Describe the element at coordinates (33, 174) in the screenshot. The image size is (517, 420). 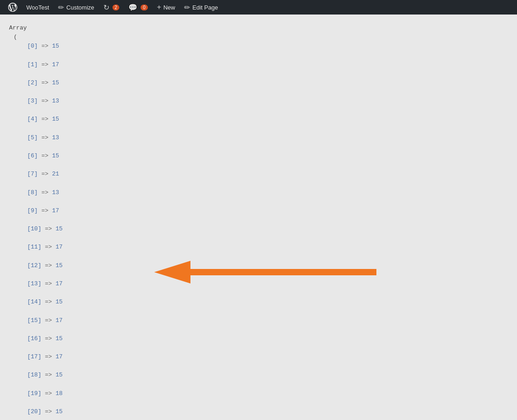
I see `array-index: [7]` at that location.